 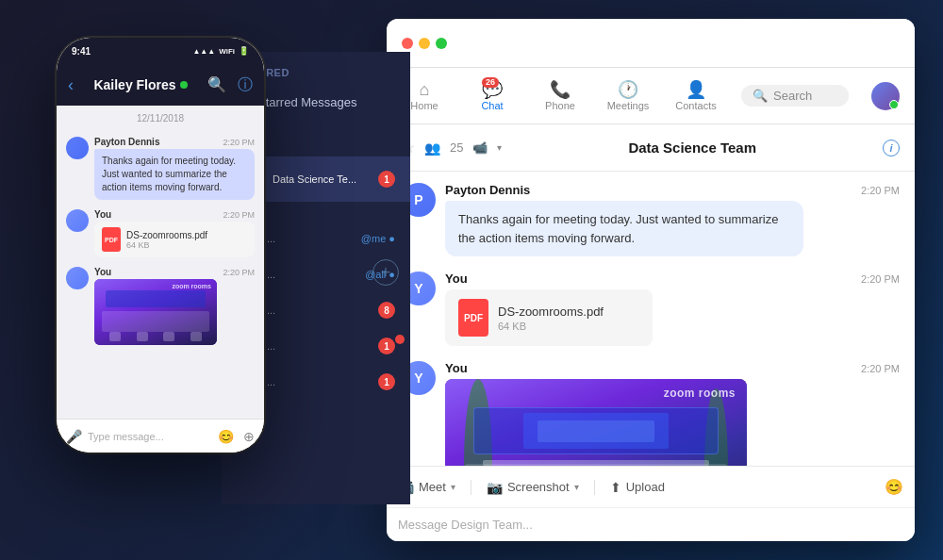 I want to click on message-row-2: Y You 2:20 PM PDF DS-zoomrooms.pdf 64 KB, so click(x=651, y=309).